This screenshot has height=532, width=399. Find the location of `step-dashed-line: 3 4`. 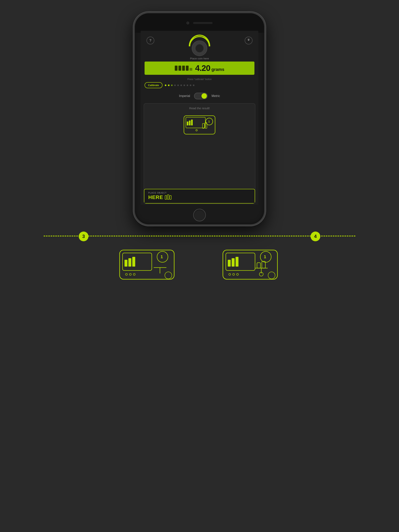

step-dashed-line: 3 4 is located at coordinates (200, 236).